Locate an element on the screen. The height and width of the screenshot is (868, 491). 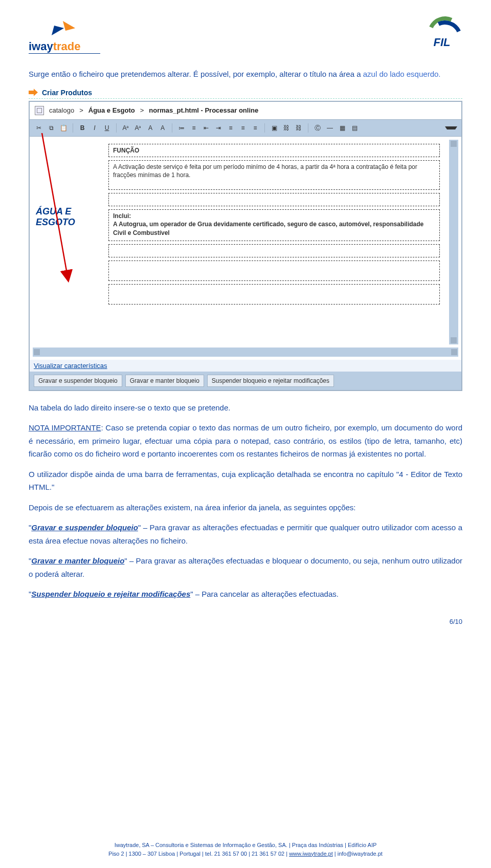
page-icon is located at coordinates (39, 111).